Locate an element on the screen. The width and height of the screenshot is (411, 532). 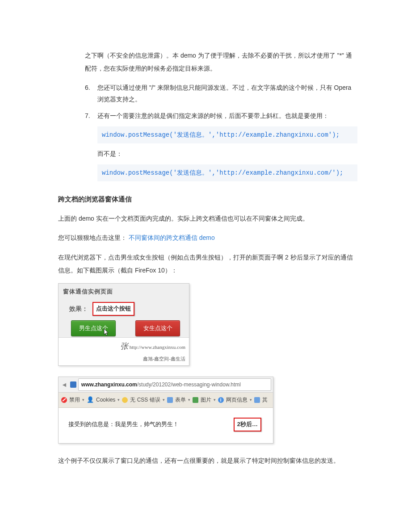
list-item-6: 6. 您还可以通过使用 "/" 来限制信息只能同源发送。不过，在文字落成的这个时… is located at coordinates (221, 94).